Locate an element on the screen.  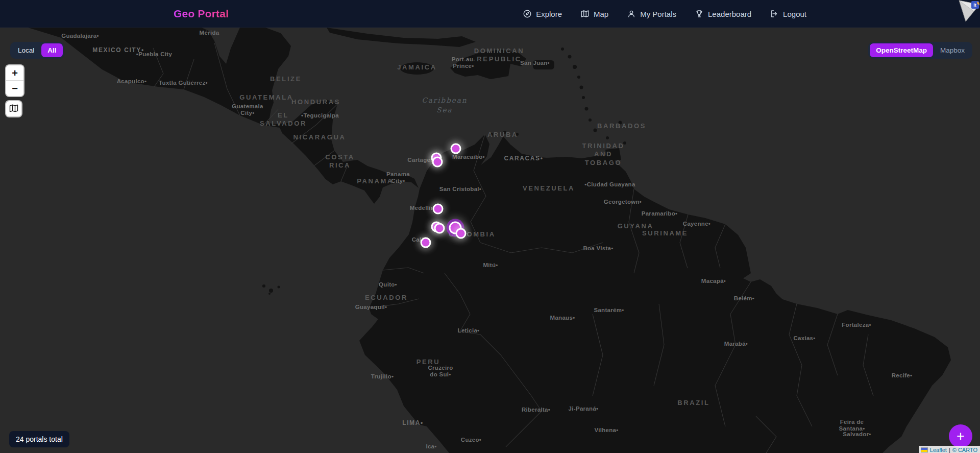
basemap-mapbox-button: Mapbox is located at coordinates (952, 50).